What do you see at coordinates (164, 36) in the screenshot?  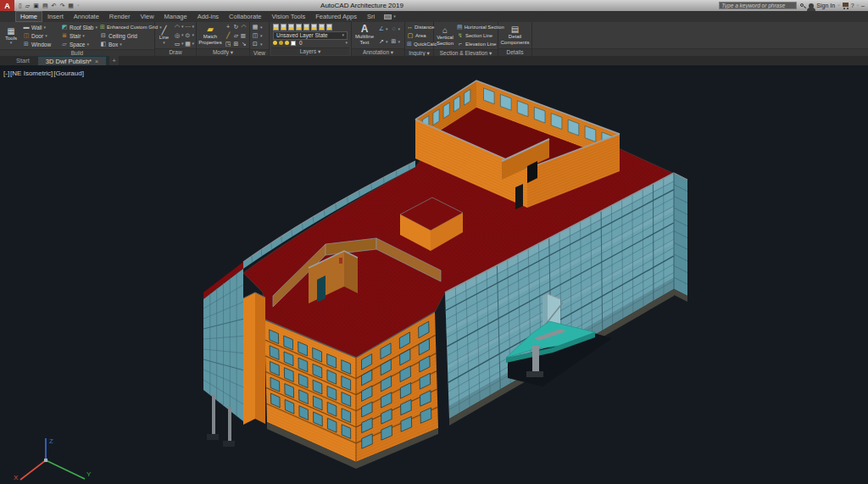 I see `line-button: ╱ Line ▾` at bounding box center [164, 36].